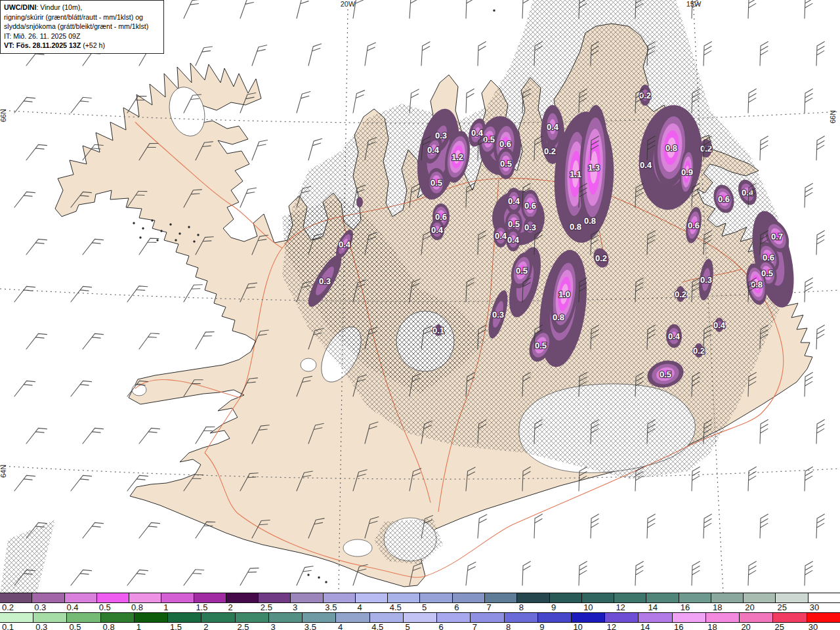  Describe the element at coordinates (782, 608) in the screenshot. I see `colorbar-tick-label: 25` at that location.